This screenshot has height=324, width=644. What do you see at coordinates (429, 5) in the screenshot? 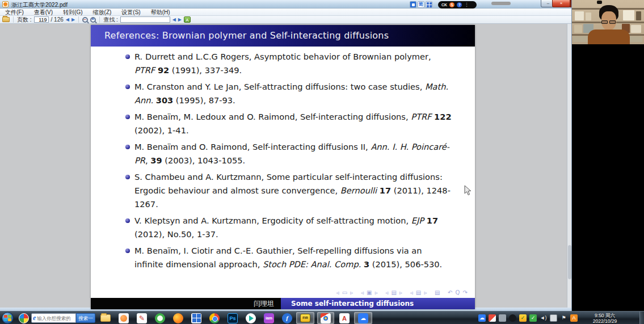
I see `ime-grid-icon` at bounding box center [429, 5].